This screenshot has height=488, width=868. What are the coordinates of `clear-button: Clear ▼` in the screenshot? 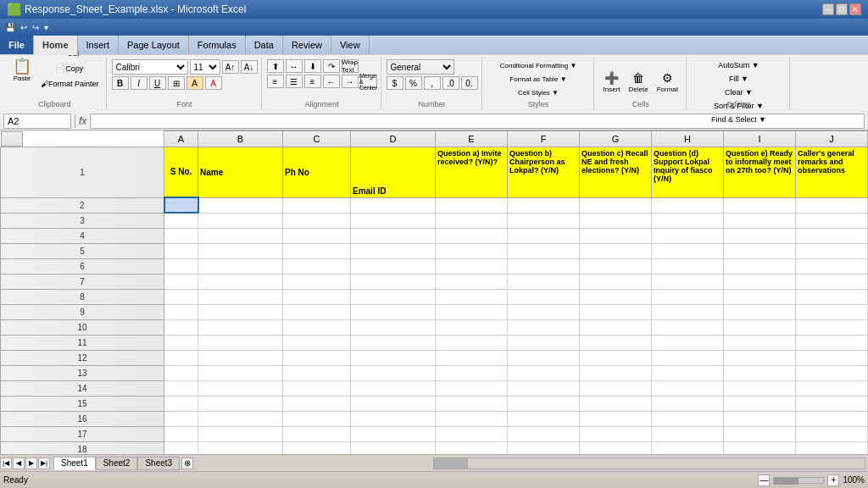 It's located at (739, 92).